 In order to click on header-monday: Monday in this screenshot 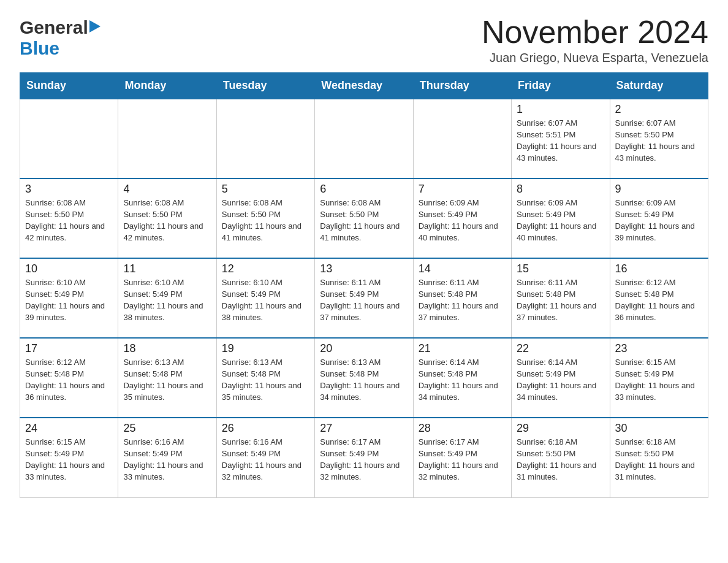, I will do `click(167, 86)`.